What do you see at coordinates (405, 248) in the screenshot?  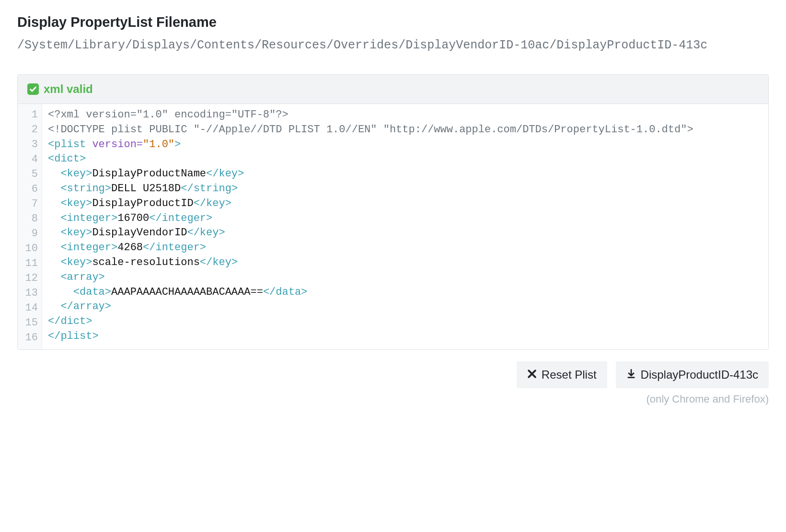 I see `code-line: <integer>4268</integer>` at bounding box center [405, 248].